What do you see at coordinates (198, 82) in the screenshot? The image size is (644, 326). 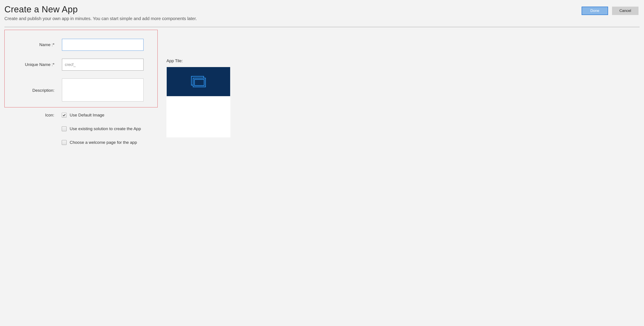 I see `app-tile-icon` at bounding box center [198, 82].